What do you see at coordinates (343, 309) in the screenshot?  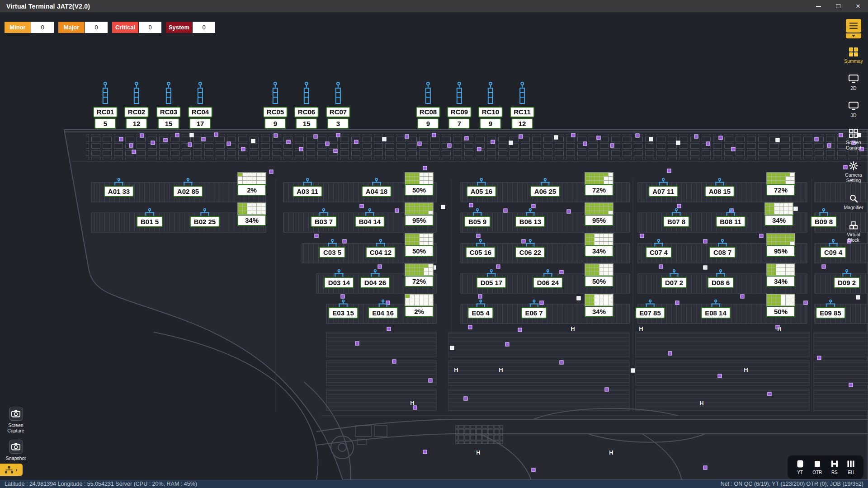 I see `yard-block-E03: E03 15` at bounding box center [343, 309].